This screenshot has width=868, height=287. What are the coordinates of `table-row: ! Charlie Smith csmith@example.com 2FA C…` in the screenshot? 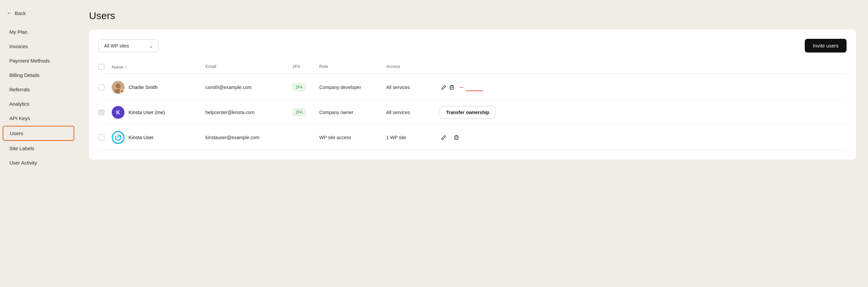 It's located at (472, 88).